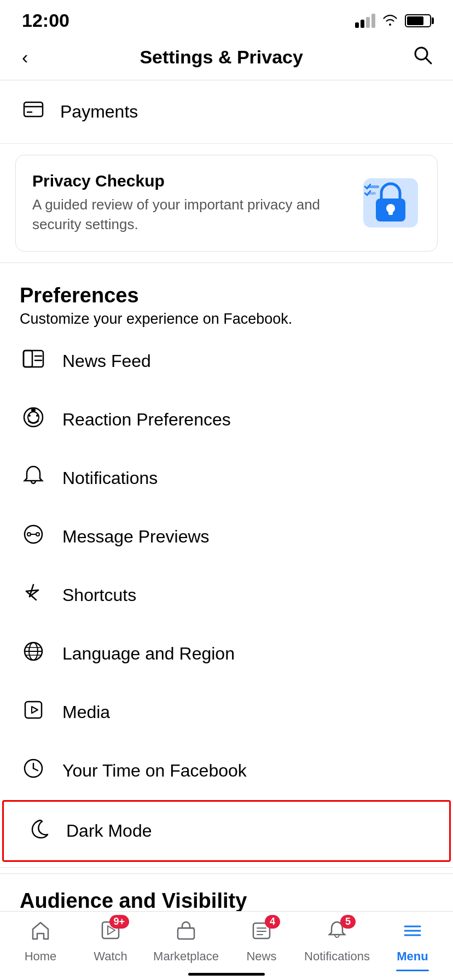  What do you see at coordinates (191, 203) in the screenshot?
I see `privacy-card-text: Privacy Checkup A guided review of your …` at bounding box center [191, 203].